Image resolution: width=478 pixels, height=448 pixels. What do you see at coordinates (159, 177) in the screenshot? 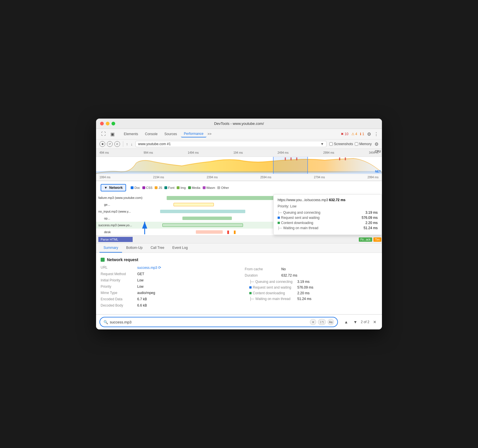
I see `d-mark-1: 2194 ms` at bounding box center [159, 177].